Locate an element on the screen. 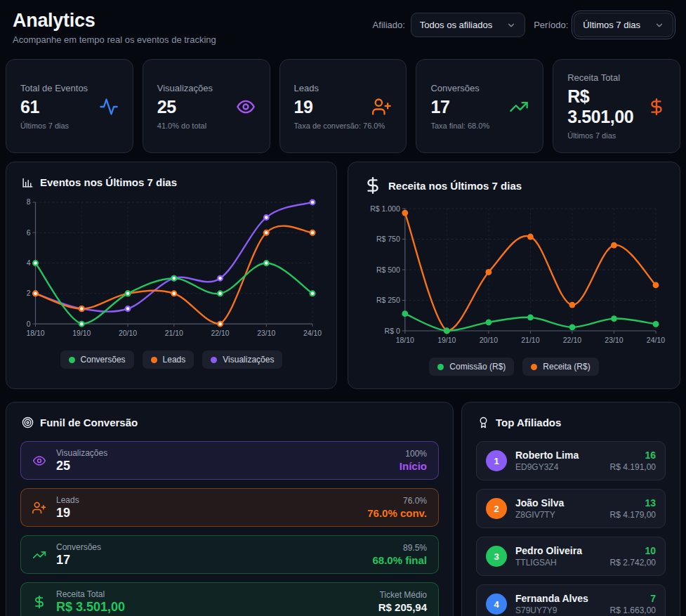 This screenshot has height=616, width=686. funnel-step-percent: Ticket Médio is located at coordinates (403, 595).